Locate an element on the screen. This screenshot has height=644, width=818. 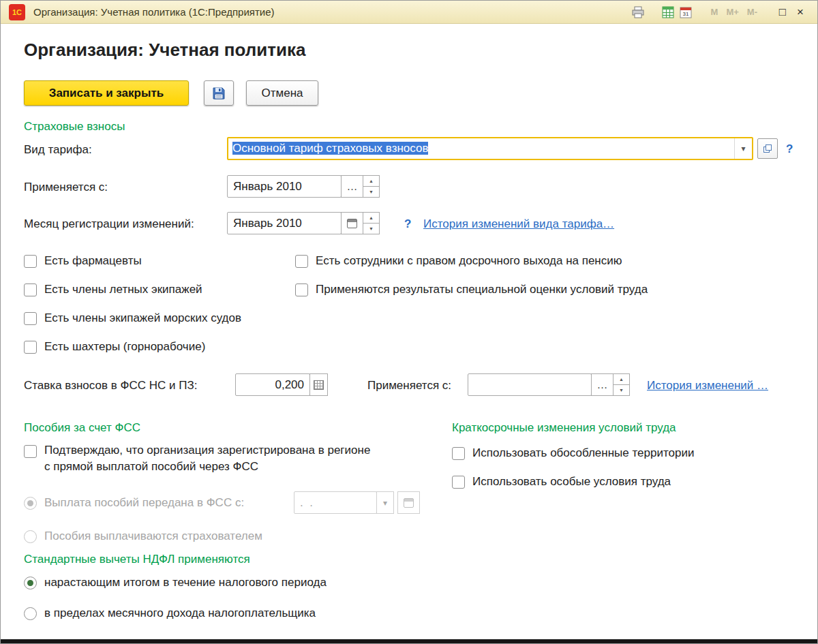
monthly-radio is located at coordinates (30, 613).